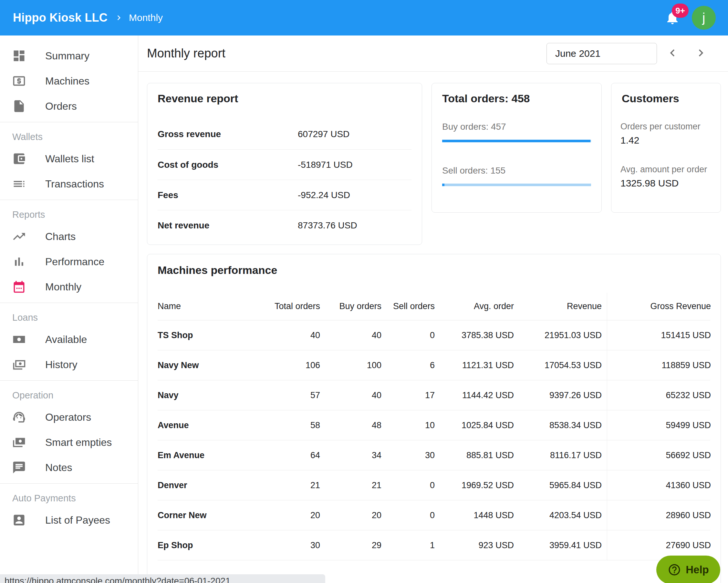 Image resolution: width=728 pixels, height=583 pixels. What do you see at coordinates (69, 159) in the screenshot?
I see `sidebar-item-wallets-list: Wallets list` at bounding box center [69, 159].